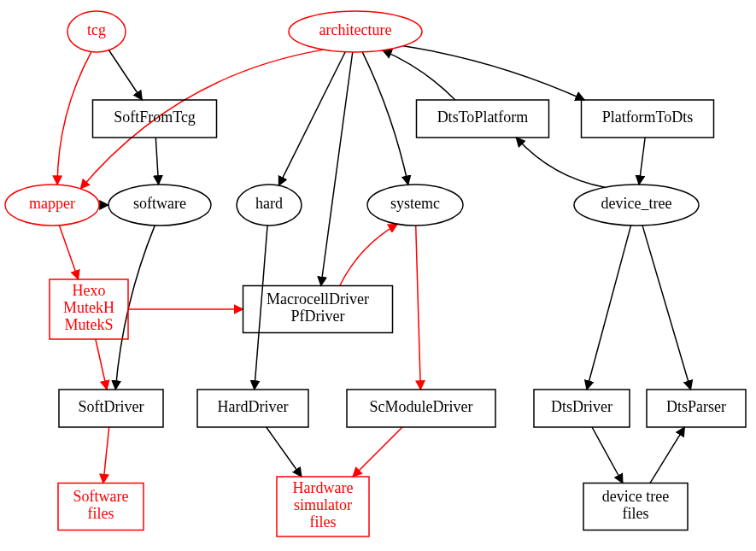 The image size is (756, 551). What do you see at coordinates (696, 408) in the screenshot?
I see `node-DtsParser: DtsParser` at bounding box center [696, 408].